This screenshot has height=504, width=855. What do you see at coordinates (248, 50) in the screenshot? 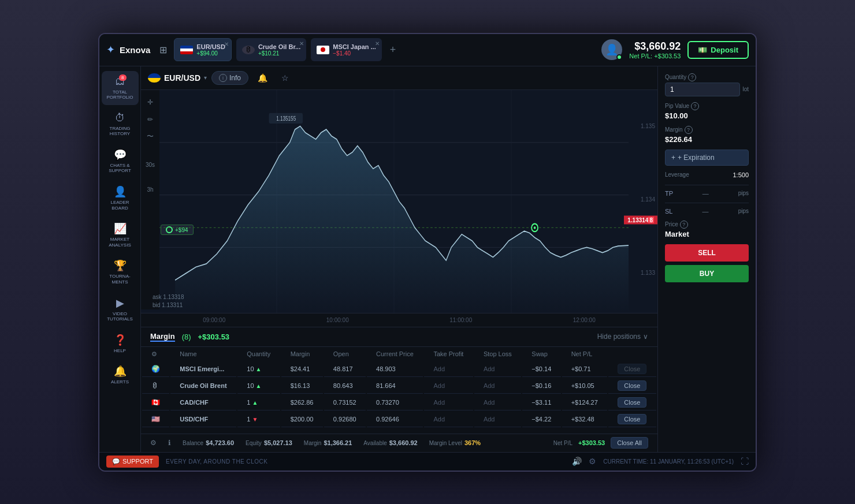
I see `crude-icon: 🛢` at bounding box center [248, 50].